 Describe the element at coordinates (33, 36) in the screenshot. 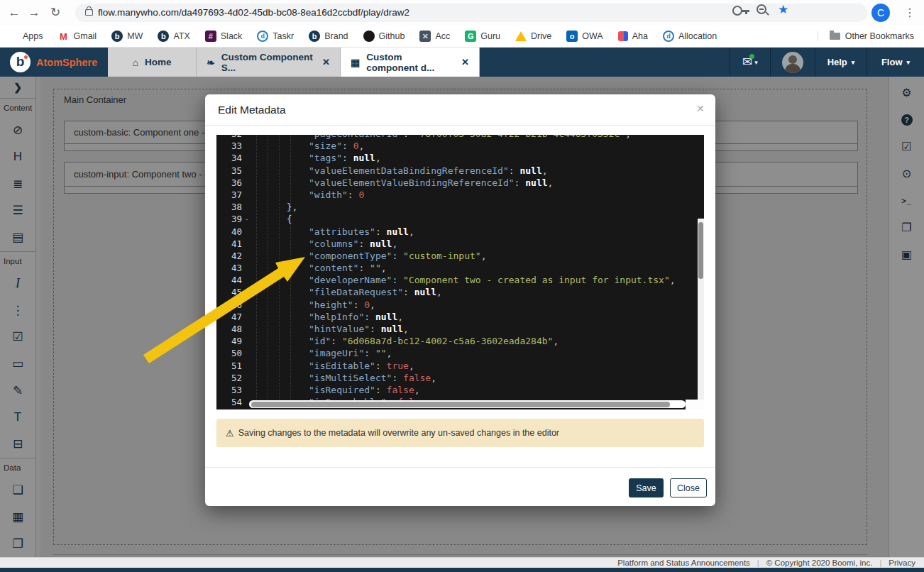

I see `bookmark-label: Apps` at that location.